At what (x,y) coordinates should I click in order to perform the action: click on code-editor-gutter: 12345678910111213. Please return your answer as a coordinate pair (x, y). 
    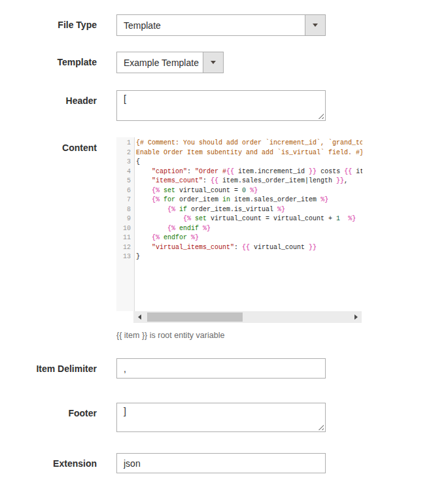
    Looking at the image, I should click on (126, 224).